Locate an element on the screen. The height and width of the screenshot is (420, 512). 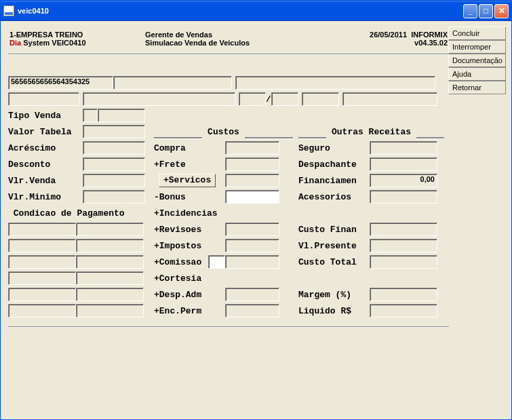
cond-c2-r2 is located at coordinates (110, 246).